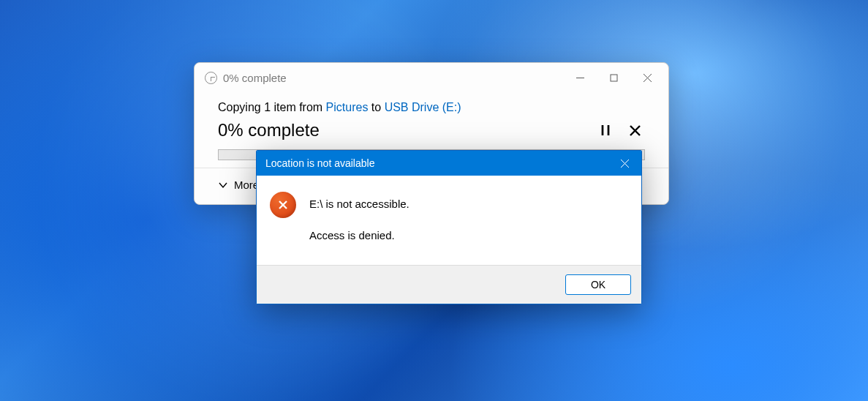 This screenshot has width=868, height=401. Describe the element at coordinates (431, 78) in the screenshot. I see `copy-window-titlebar: 0% complete` at that location.